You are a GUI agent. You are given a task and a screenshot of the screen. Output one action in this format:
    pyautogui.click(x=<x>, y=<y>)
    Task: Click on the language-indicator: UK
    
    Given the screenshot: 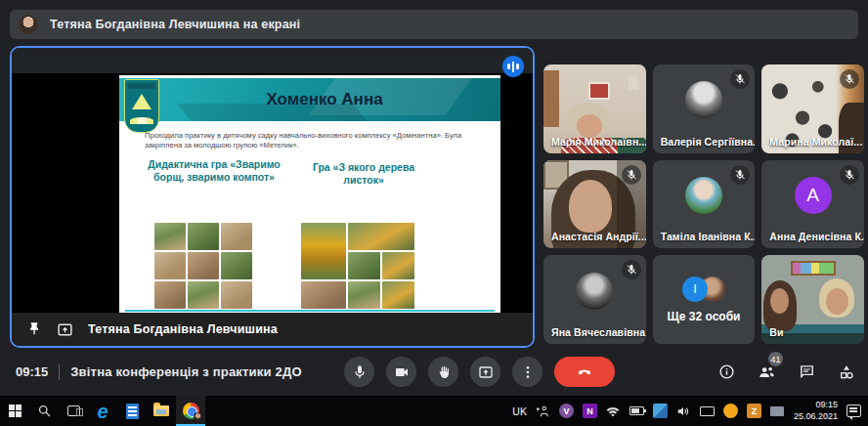 What is the action you would take?
    pyautogui.click(x=520, y=411)
    